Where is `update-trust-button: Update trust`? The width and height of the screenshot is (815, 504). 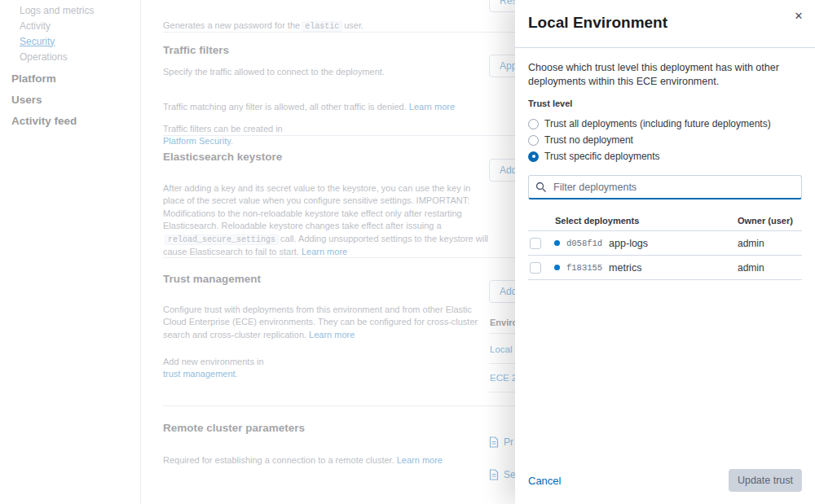 update-trust-button: Update trust is located at coordinates (765, 480).